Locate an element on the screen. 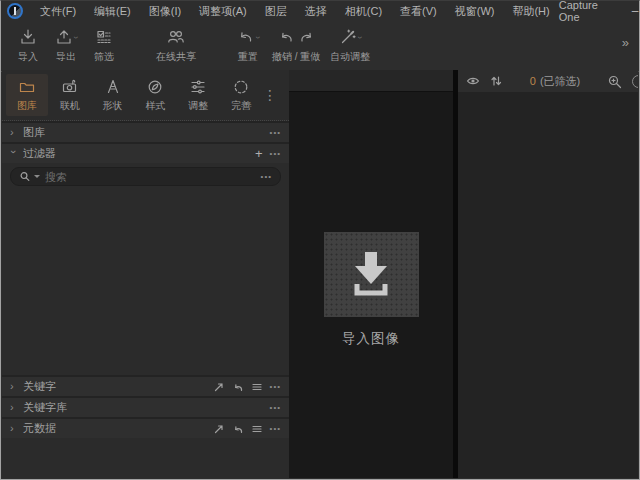  menu-camera: 相机(C) is located at coordinates (364, 11).